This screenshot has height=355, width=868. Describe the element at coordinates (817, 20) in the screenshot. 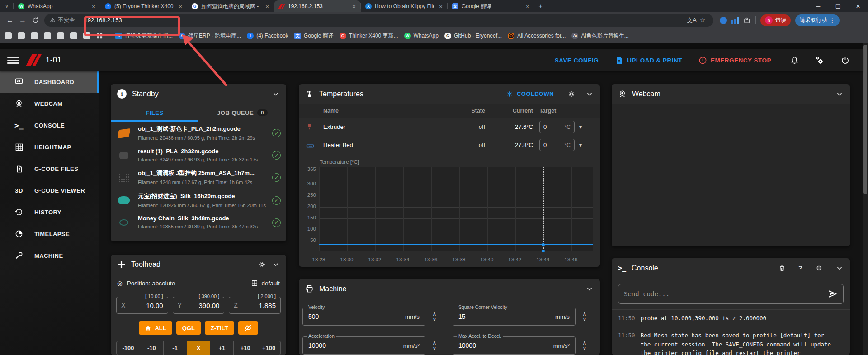

I see `action-badge: 请采取行动 ⋮` at that location.